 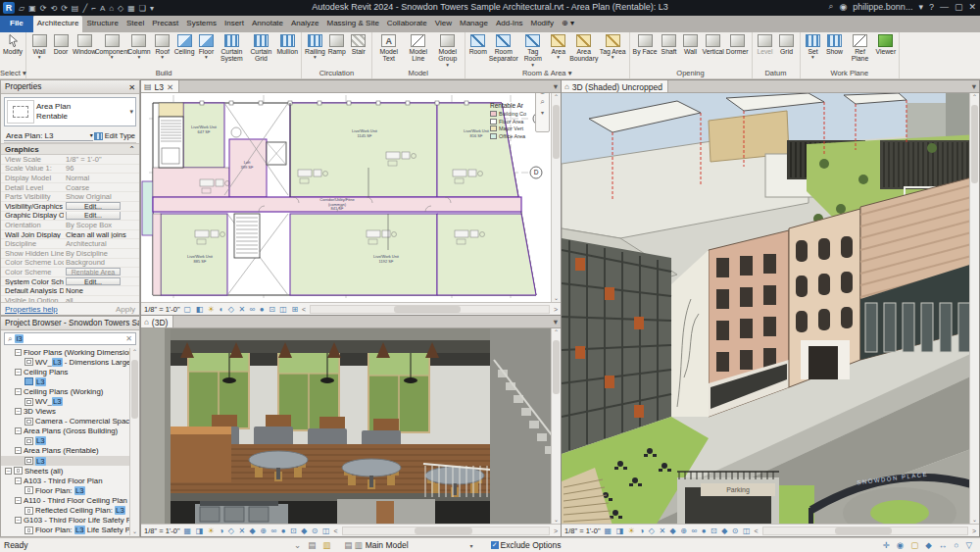 I want to click on ribbon-button-tag-room: Tag Room▾, so click(x=533, y=51).